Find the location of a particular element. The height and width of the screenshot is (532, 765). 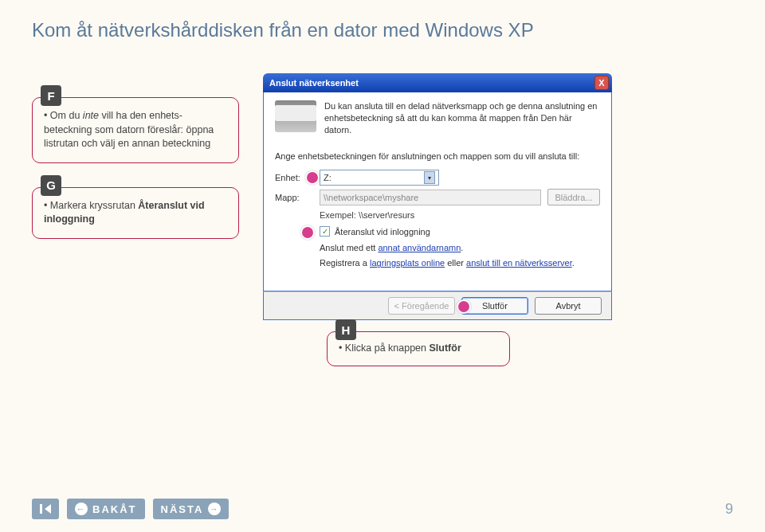

step-f-pre: Om du is located at coordinates (67, 115).